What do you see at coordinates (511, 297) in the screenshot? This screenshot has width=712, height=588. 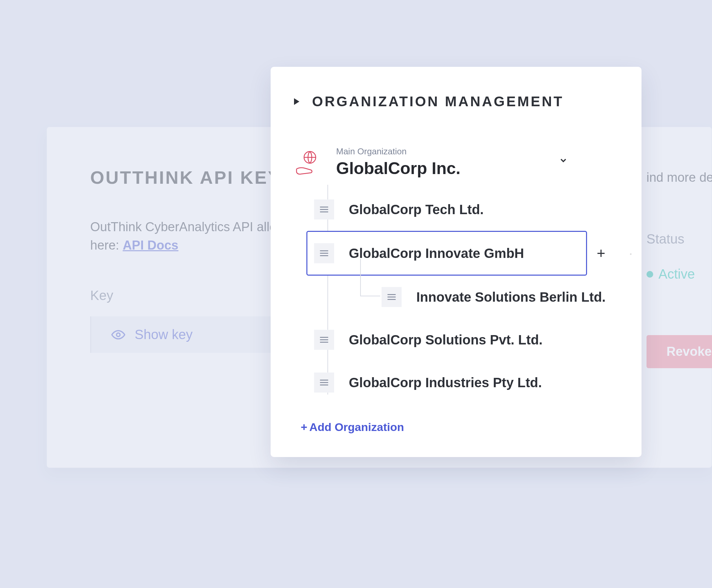 I see `org-node-label: Innovate Solutions Berlin Ltd.` at bounding box center [511, 297].